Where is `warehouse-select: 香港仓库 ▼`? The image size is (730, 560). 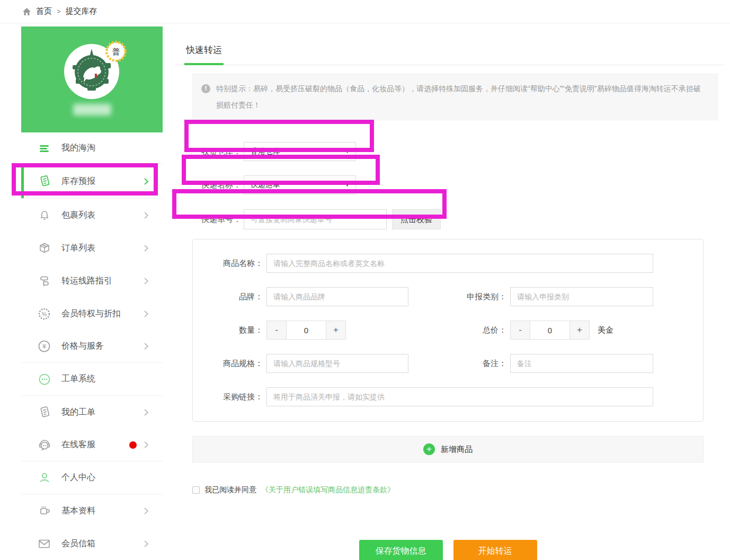 warehouse-select: 香港仓库 ▼ is located at coordinates (300, 152).